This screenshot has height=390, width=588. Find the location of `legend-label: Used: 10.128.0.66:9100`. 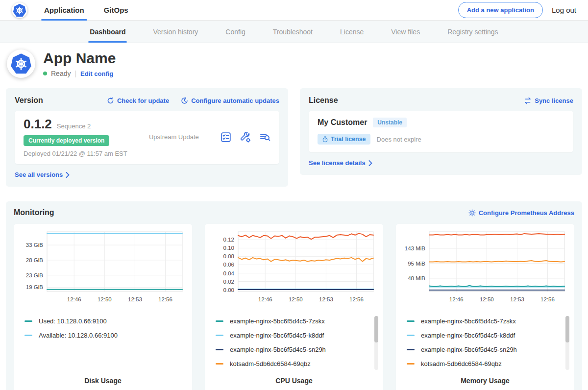

legend-label: Used: 10.128.0.66:9100 is located at coordinates (73, 321).